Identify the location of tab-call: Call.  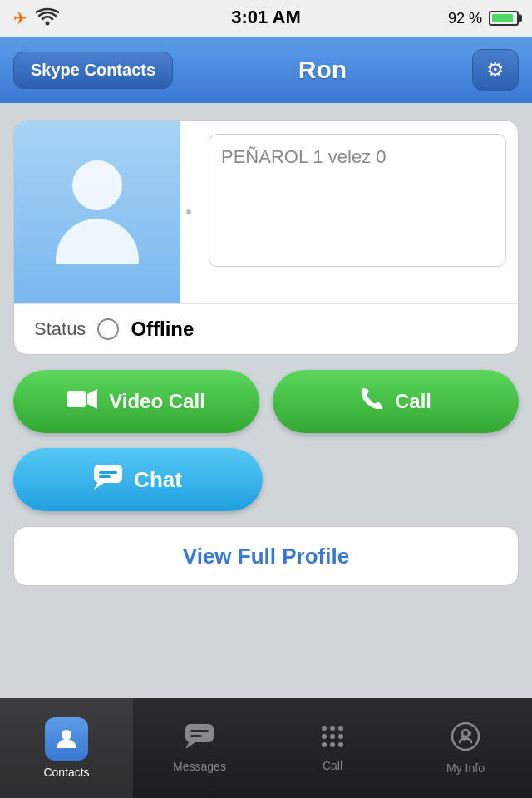
(332, 748).